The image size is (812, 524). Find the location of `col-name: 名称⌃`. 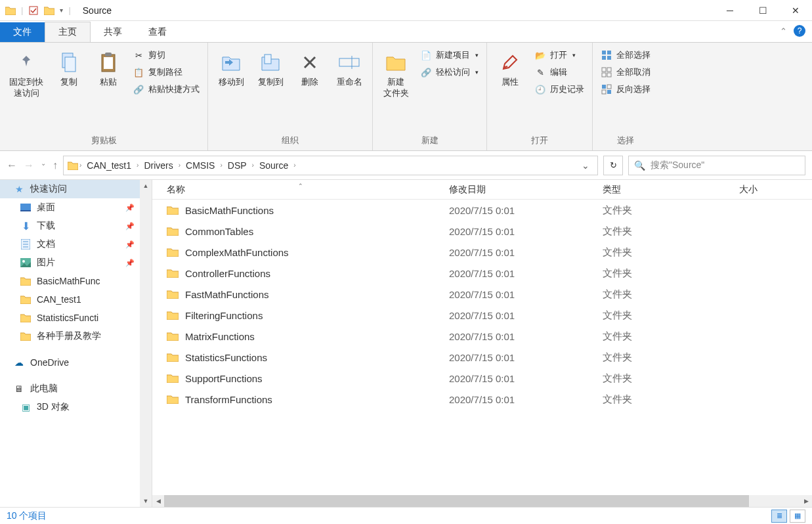

col-name: 名称⌃ is located at coordinates (308, 190).